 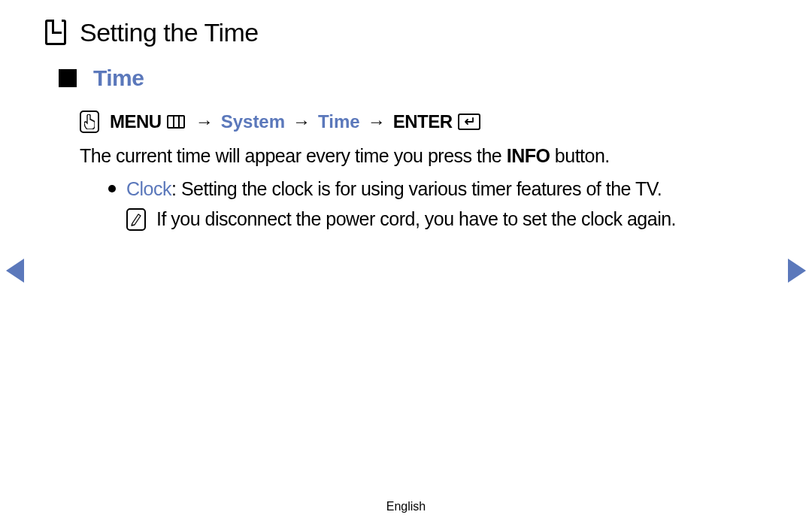 What do you see at coordinates (797, 271) in the screenshot?
I see `next-page-button` at bounding box center [797, 271].